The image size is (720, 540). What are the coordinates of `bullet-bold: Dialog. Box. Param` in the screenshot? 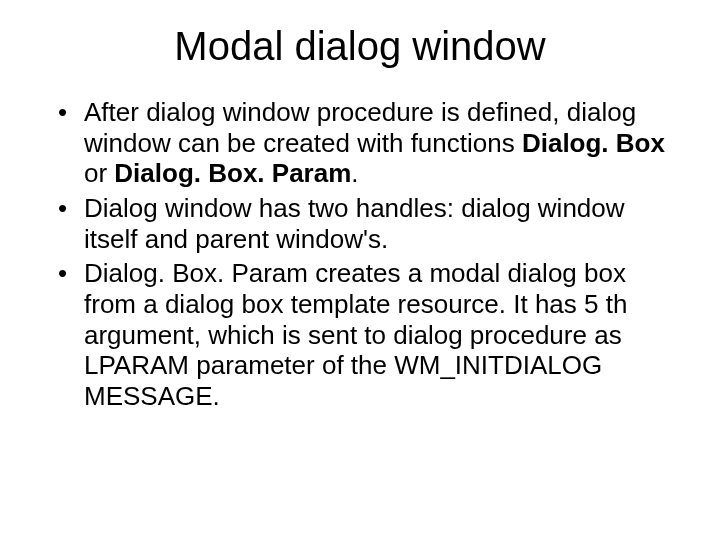 It's located at (232, 173).